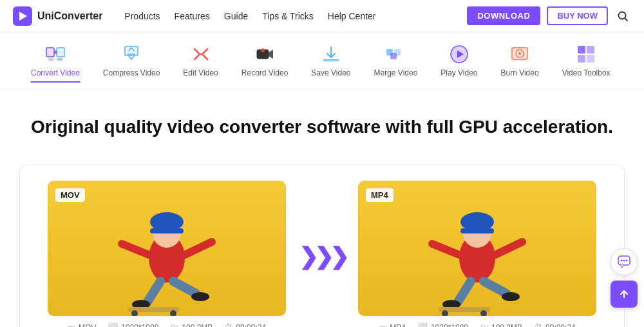 The width and height of the screenshot is (644, 327). Describe the element at coordinates (265, 73) in the screenshot. I see `record-video-label: Record Video` at that location.